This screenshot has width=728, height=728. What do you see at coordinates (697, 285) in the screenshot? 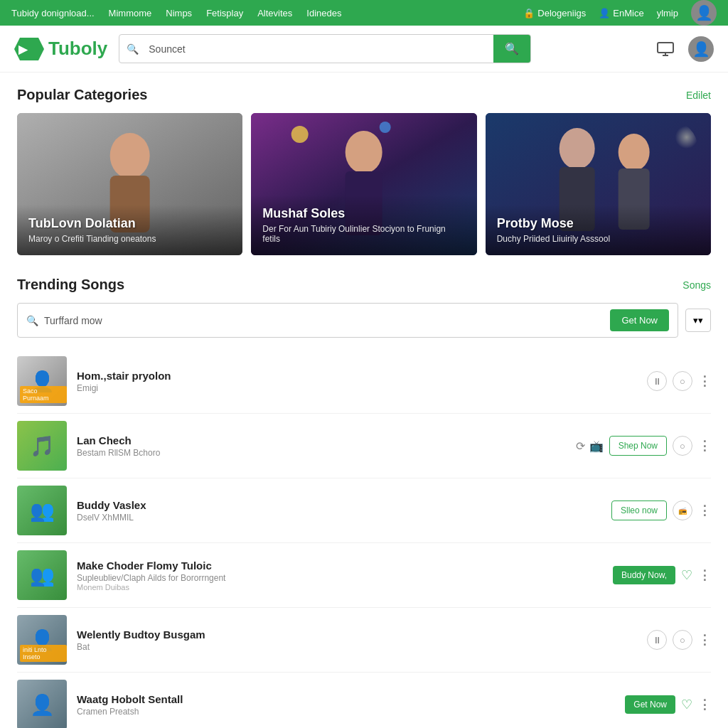
I see `songs-link: Songs` at bounding box center [697, 285].